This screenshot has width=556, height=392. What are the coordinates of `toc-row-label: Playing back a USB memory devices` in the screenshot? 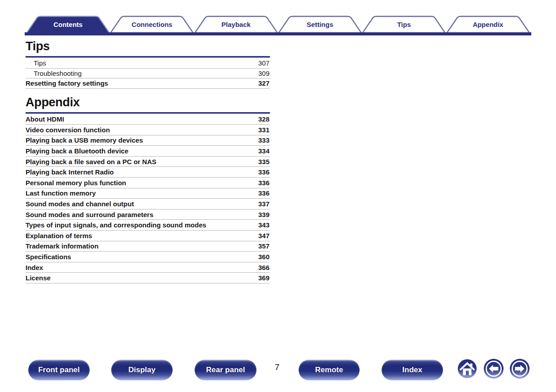 It's located at (84, 140).